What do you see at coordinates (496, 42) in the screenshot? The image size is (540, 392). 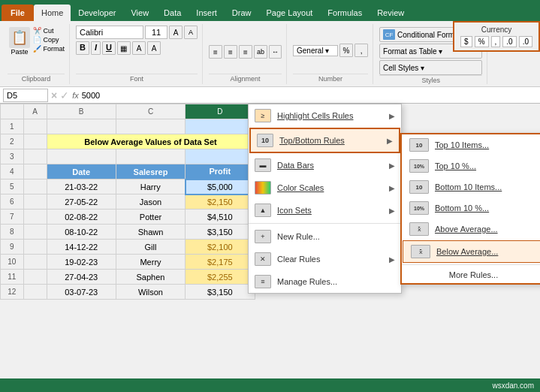 I see `comma-style-btn: ,` at bounding box center [496, 42].